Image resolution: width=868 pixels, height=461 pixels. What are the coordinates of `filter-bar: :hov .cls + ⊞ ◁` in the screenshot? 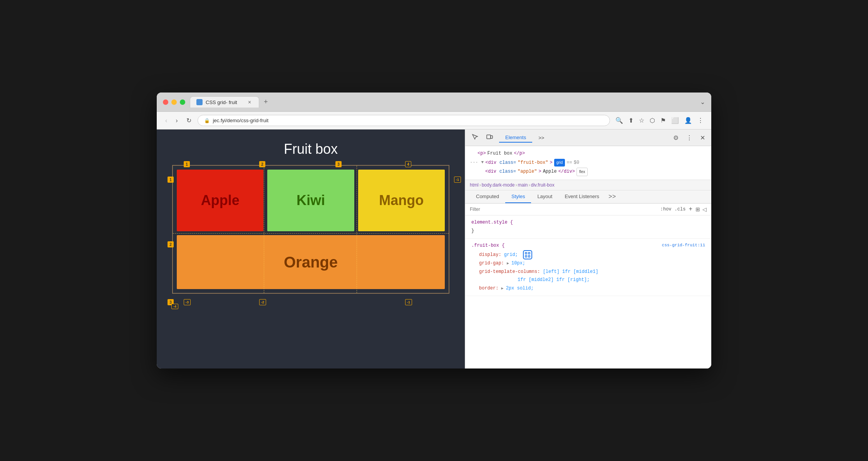 It's located at (588, 210).